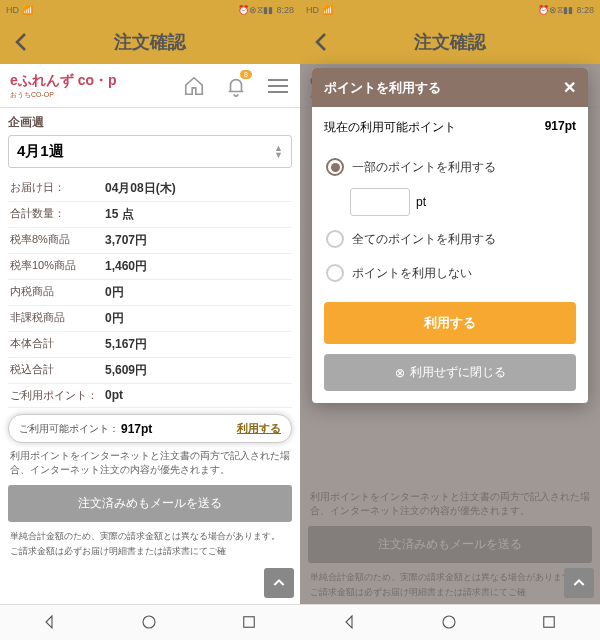  I want to click on logo: eふれんず co・p おうちCO-OP, so click(64, 86).